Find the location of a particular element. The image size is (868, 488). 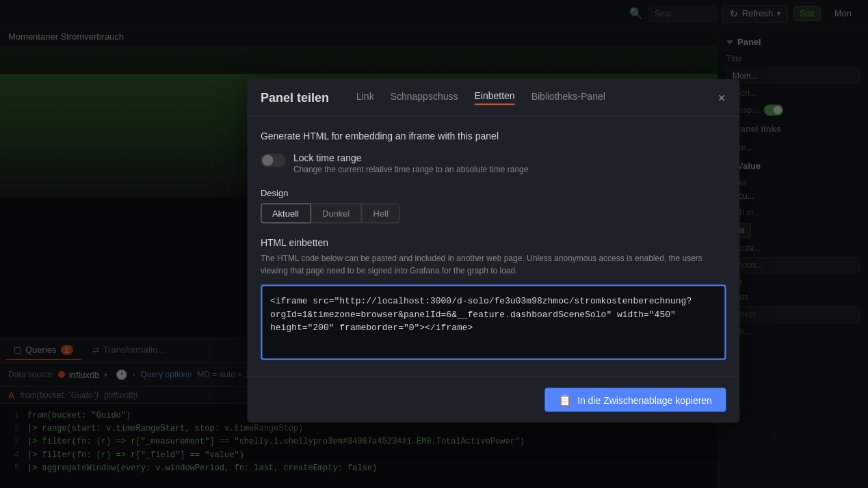

modal-tab-einbetten: Einbetten is located at coordinates (494, 98).